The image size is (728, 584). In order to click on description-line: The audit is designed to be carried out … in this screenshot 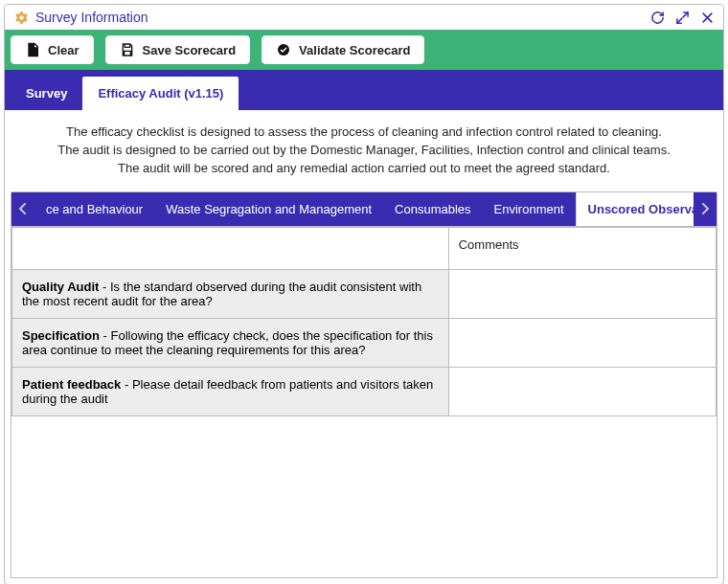, I will do `click(364, 151)`.